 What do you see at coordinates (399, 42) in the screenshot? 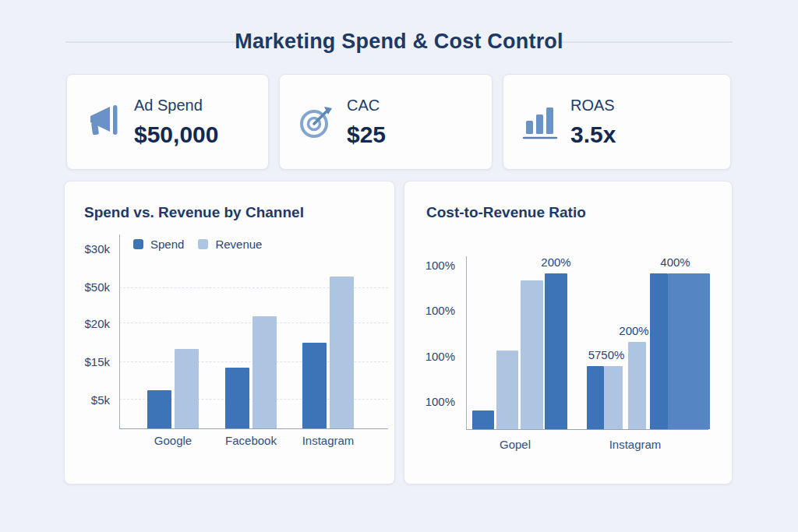
I see `page-title: Marketing Spend & Cost Control` at bounding box center [399, 42].